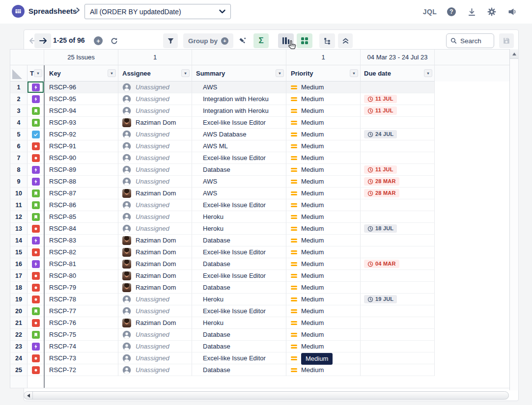 Image resolution: width=532 pixels, height=405 pixels. Describe the element at coordinates (19, 123) in the screenshot. I see `row-number: 4` at that location.